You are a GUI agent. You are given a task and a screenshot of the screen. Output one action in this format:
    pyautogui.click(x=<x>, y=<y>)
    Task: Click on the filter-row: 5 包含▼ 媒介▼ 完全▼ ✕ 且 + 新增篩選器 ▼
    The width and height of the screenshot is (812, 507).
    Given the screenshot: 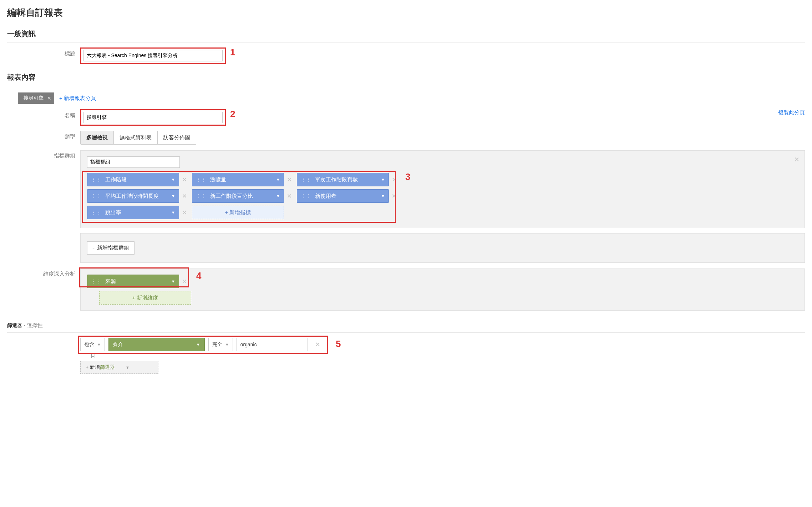 What is the action you would take?
    pyautogui.click(x=406, y=356)
    